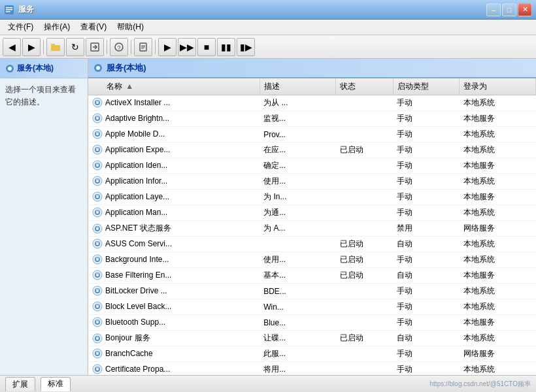  Describe the element at coordinates (147, 150) in the screenshot. I see `service-name-cell: Application Expe...` at that location.